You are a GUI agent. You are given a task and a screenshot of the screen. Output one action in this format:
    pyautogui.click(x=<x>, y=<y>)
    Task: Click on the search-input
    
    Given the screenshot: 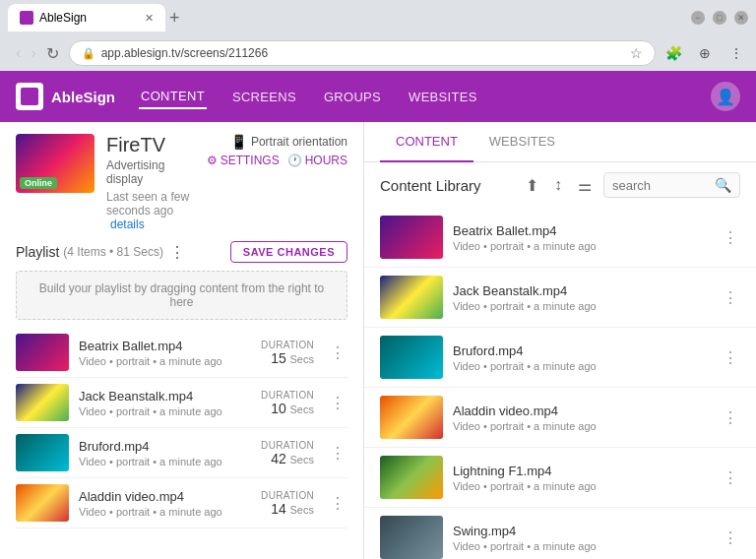 What is the action you would take?
    pyautogui.click(x=662, y=185)
    